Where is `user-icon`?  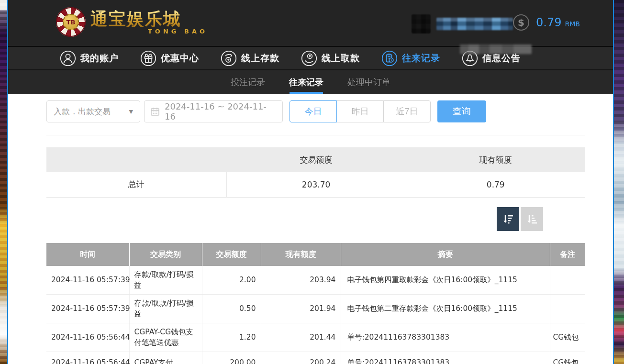
user-icon is located at coordinates (68, 58).